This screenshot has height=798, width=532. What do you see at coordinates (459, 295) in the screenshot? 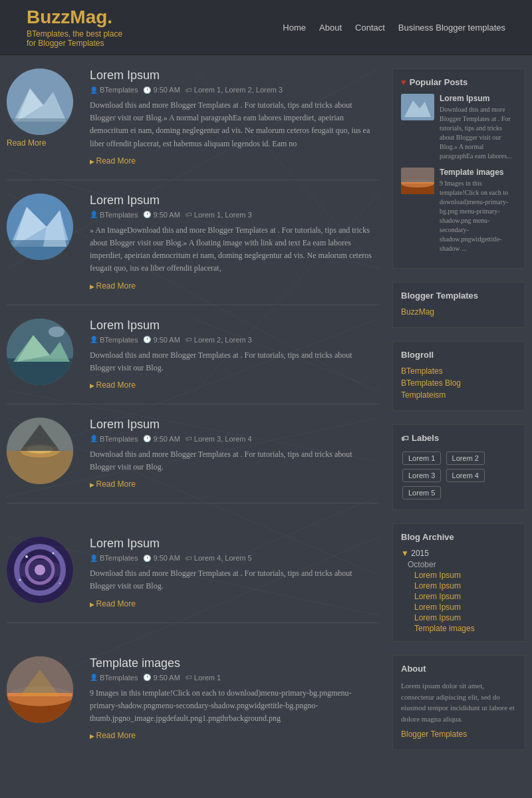
I see `blogger-templates-title: Blogger Templates` at bounding box center [459, 295].